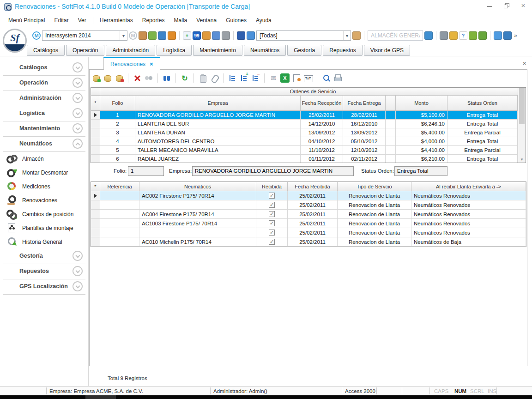 The height and width of the screenshot is (399, 532). I want to click on col-header-folio: Folio, so click(118, 103).